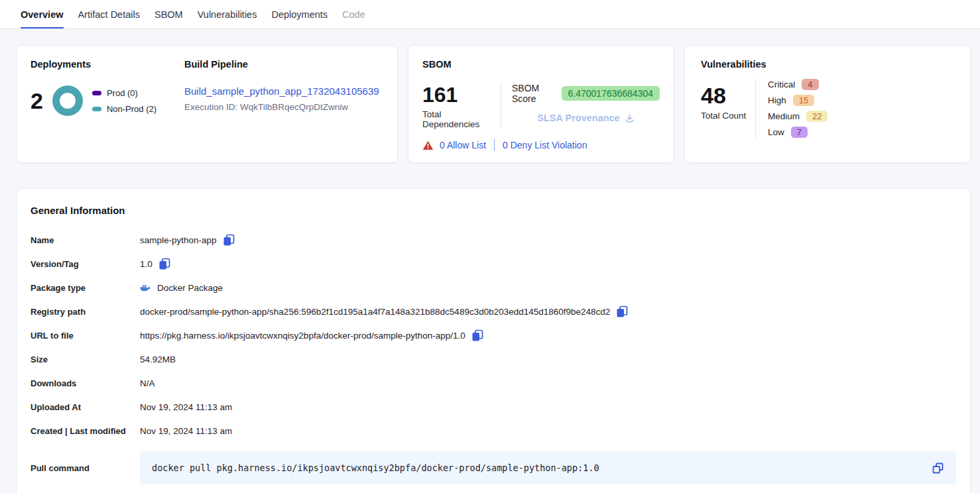 Image resolution: width=980 pixels, height=493 pixels. Describe the element at coordinates (611, 93) in the screenshot. I see `sbom-score-badge: 6.470017636684304` at that location.